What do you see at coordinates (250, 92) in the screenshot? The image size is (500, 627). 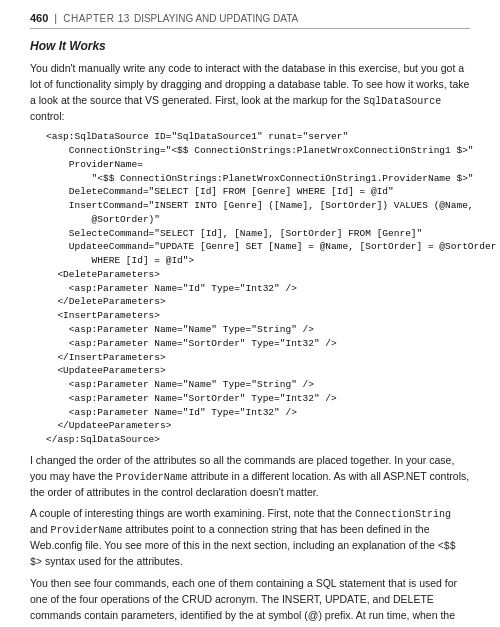 I see `paragraph-1: You didn't manually write any code to in…` at bounding box center [250, 92].